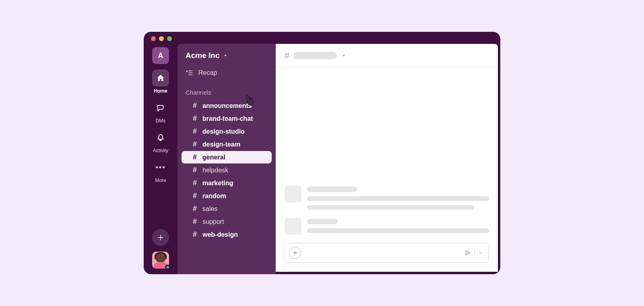  I want to click on rail-item-activity: Activity, so click(161, 141).